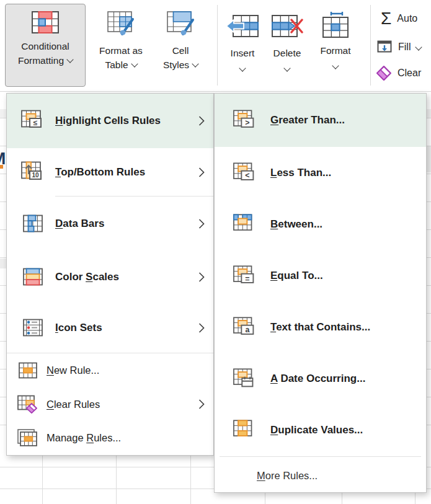 The height and width of the screenshot is (504, 431). Describe the element at coordinates (335, 51) in the screenshot. I see `format-label: Format` at that location.